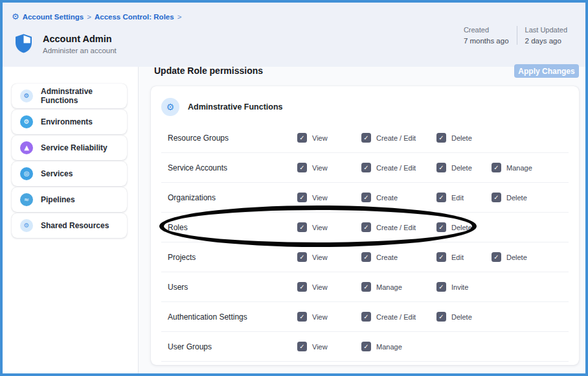 This screenshot has height=376, width=588. Describe the element at coordinates (69, 200) in the screenshot. I see `sidebar-item-pipelines: ≈ Pipelines` at that location.